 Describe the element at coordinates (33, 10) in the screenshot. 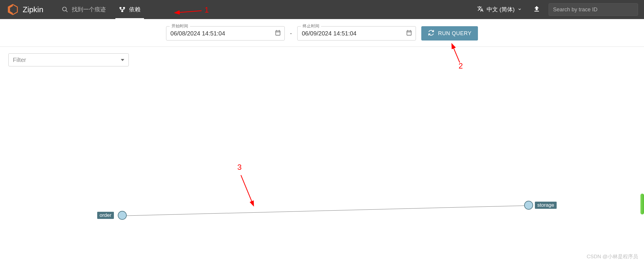

I see `brand-name: Zipkin` at that location.